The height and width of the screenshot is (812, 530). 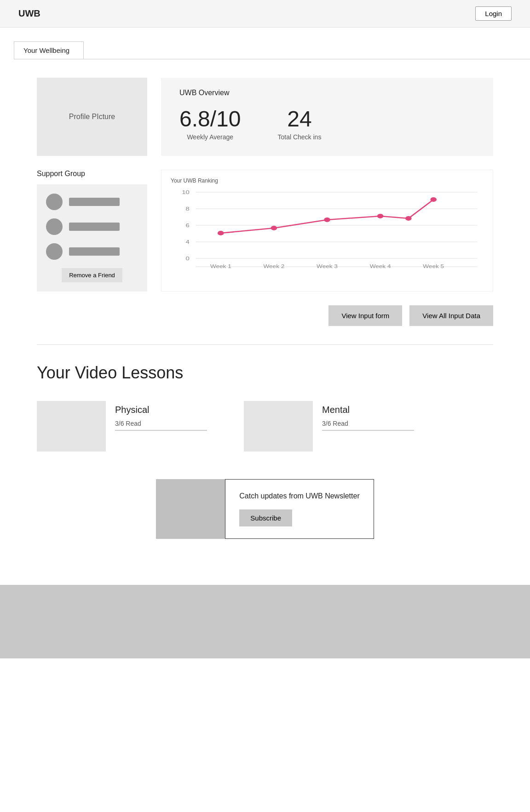 What do you see at coordinates (187, 258) in the screenshot?
I see `svg-text: 0` at bounding box center [187, 258].